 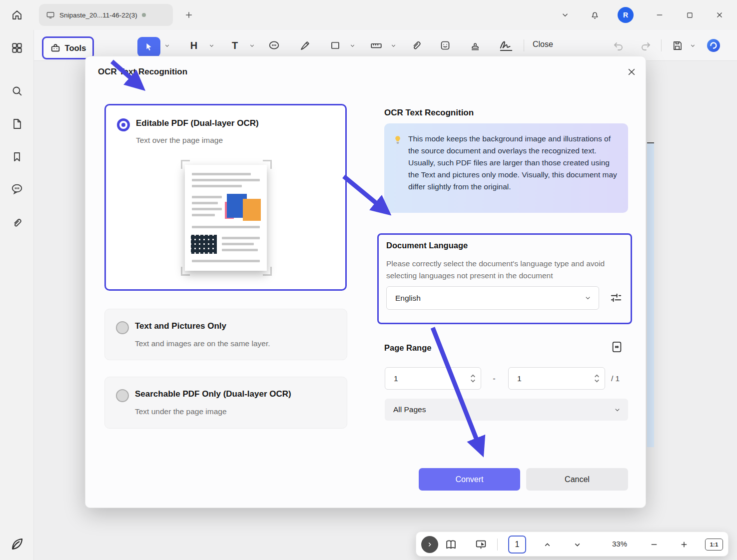 I want to click on sticker-tool-button, so click(x=445, y=45).